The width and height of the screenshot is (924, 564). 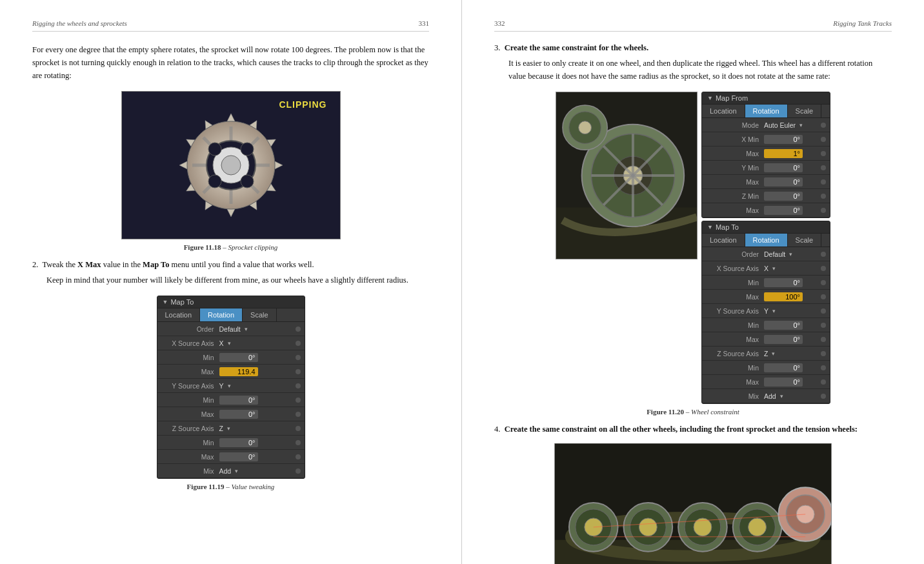 I want to click on y-max-row: Max 0°, so click(x=231, y=414).